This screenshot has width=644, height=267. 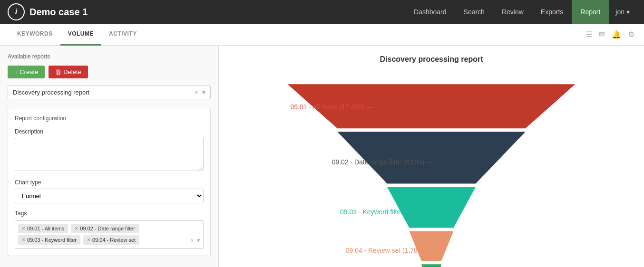 I want to click on tag-label-2: 09.02 - Date range filter, so click(x=107, y=229).